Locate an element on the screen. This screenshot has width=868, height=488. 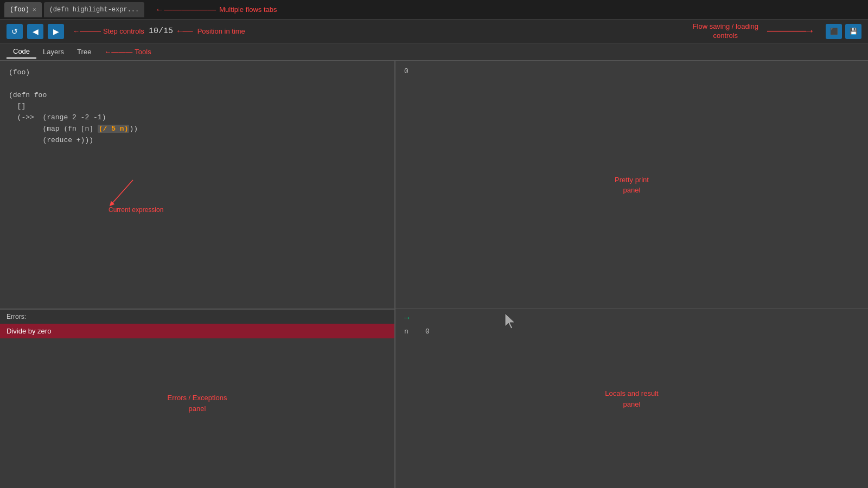
flow-save-annotation: Flow saving / loadingcontrols is located at coordinates (726, 31).